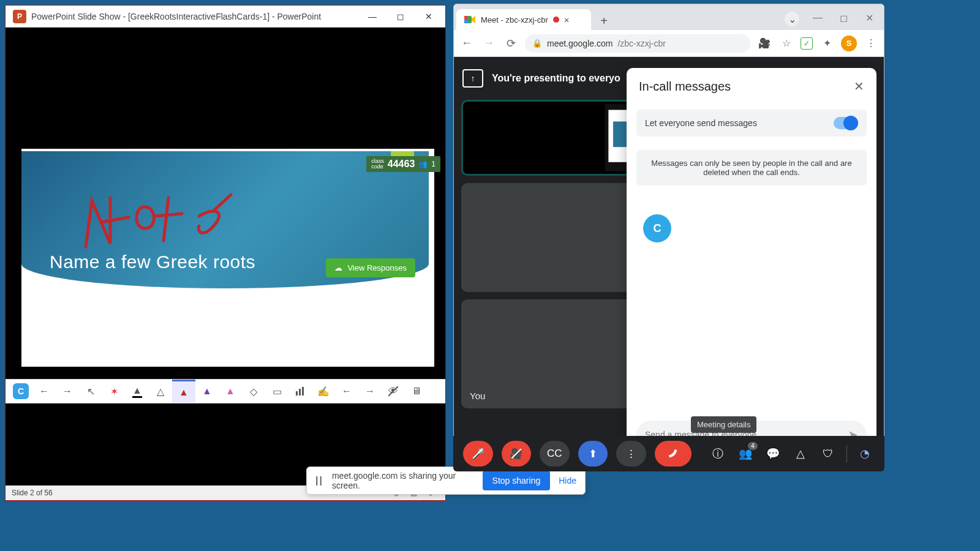  I want to click on maximize-button: ◻, so click(401, 17).